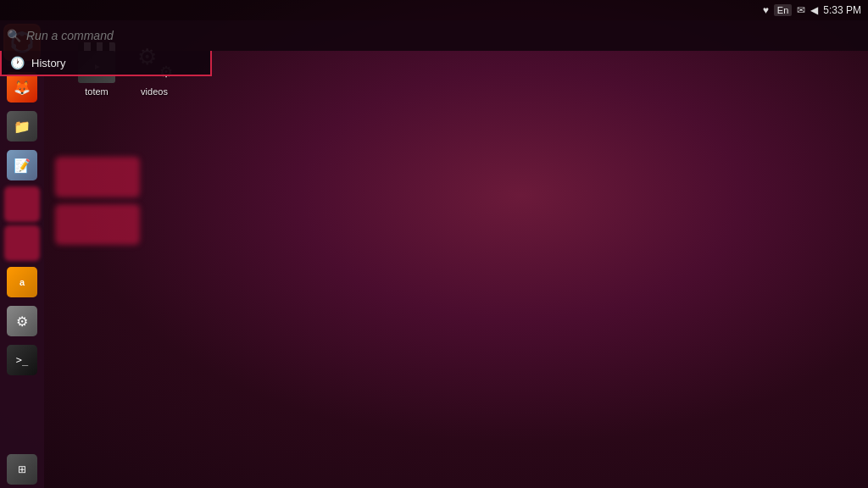 Image resolution: width=868 pixels, height=488 pixels. What do you see at coordinates (22, 126) in the screenshot?
I see `files-icon: 📁` at bounding box center [22, 126].